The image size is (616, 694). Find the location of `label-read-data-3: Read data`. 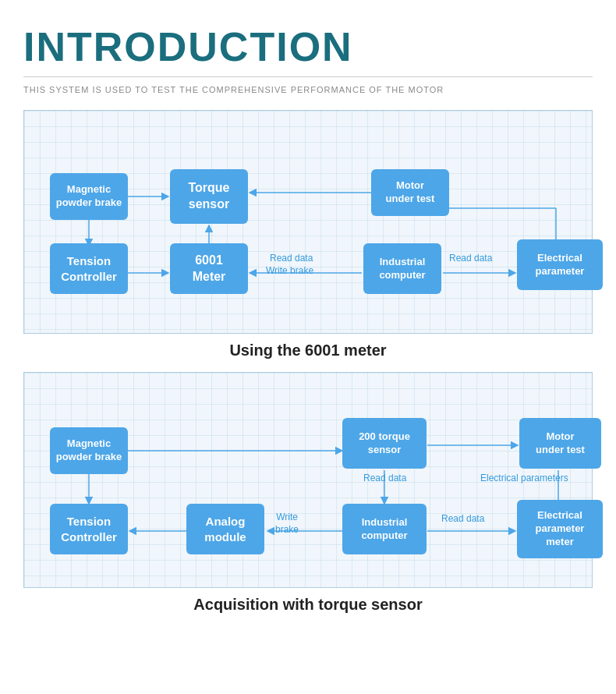

label-read-data-3: Read data is located at coordinates (385, 479).